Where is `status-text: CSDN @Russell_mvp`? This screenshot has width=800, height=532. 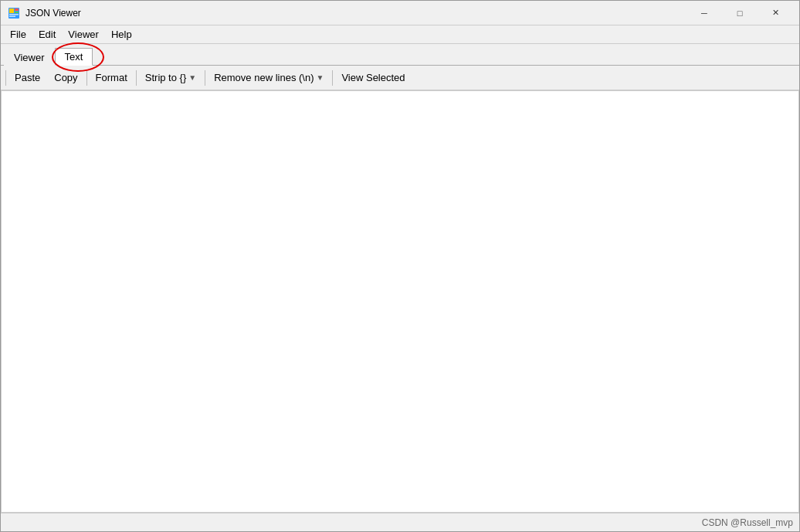 status-text: CSDN @Russell_mvp is located at coordinates (747, 523).